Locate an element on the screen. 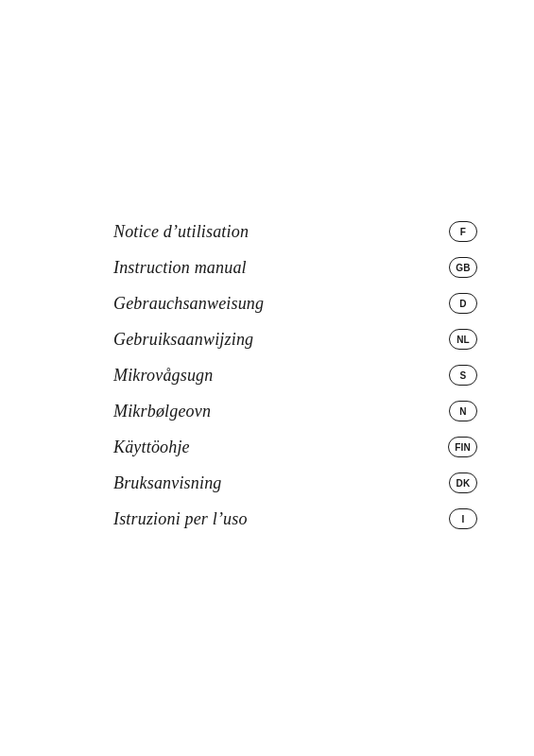  item-label: Mikrovågsugn is located at coordinates (163, 376).